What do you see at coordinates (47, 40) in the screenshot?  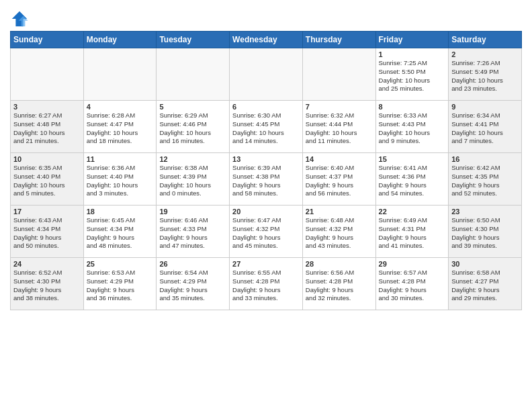 I see `calendar-header-sunday: Sunday` at bounding box center [47, 40].